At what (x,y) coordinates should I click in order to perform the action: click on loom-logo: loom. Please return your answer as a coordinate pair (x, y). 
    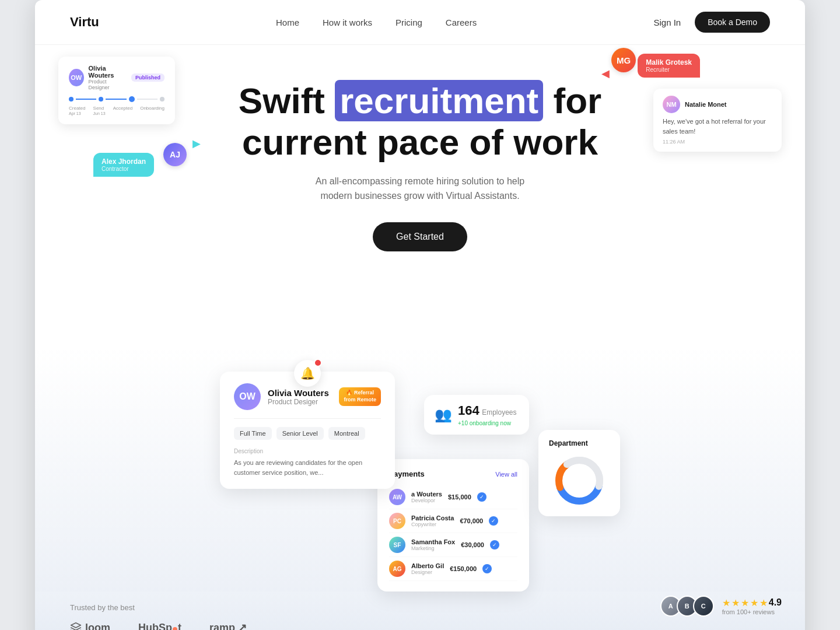
    Looking at the image, I should click on (90, 626).